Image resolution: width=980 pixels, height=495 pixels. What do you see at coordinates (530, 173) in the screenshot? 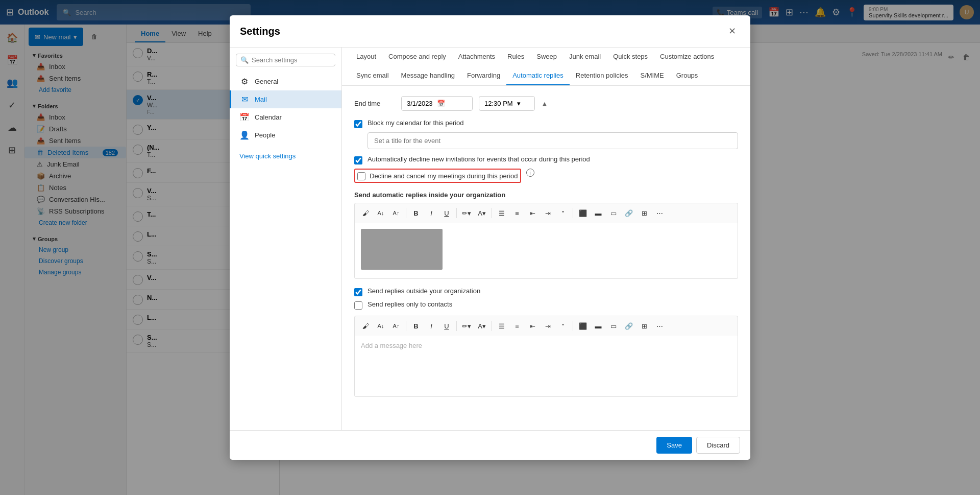
I see `info-icon: i` at bounding box center [530, 173].